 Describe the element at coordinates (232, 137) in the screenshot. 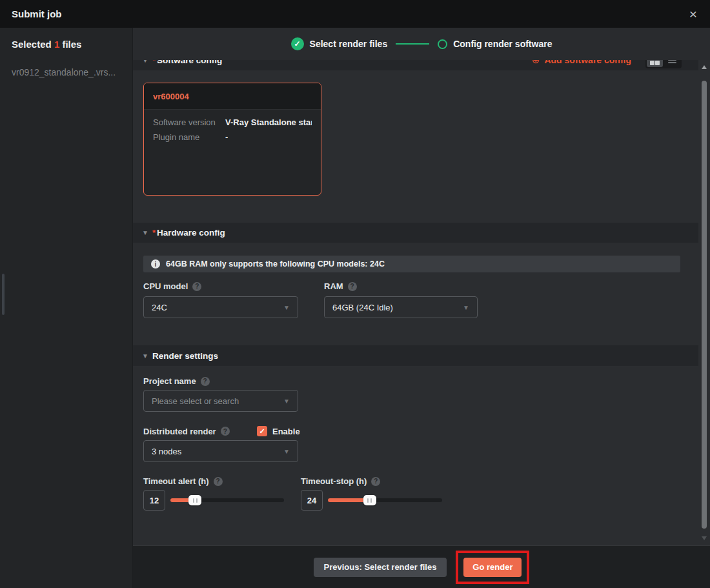

I see `card-row-plugin-name: Plugin name -` at that location.